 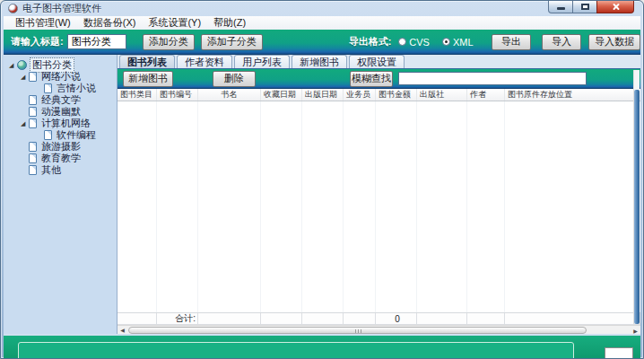 I want to click on tree-item-other: 其他, so click(x=60, y=171).